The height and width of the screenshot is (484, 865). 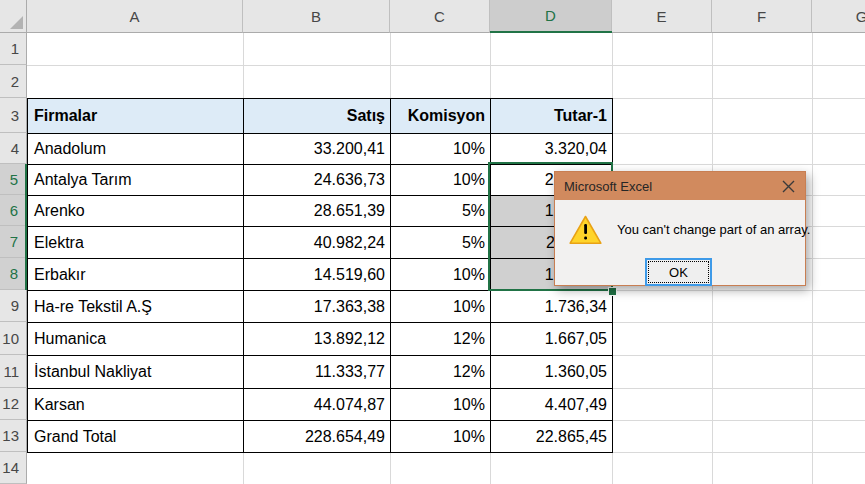 What do you see at coordinates (552, 436) in the screenshot?
I see `cell-D13: 22.865,45` at bounding box center [552, 436].